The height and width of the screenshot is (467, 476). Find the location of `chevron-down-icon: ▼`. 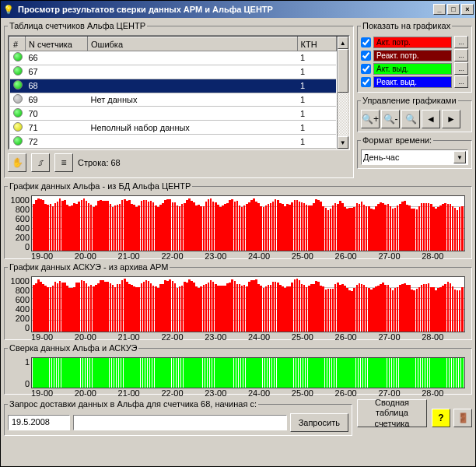

chevron-down-icon: ▼ is located at coordinates (460, 157).